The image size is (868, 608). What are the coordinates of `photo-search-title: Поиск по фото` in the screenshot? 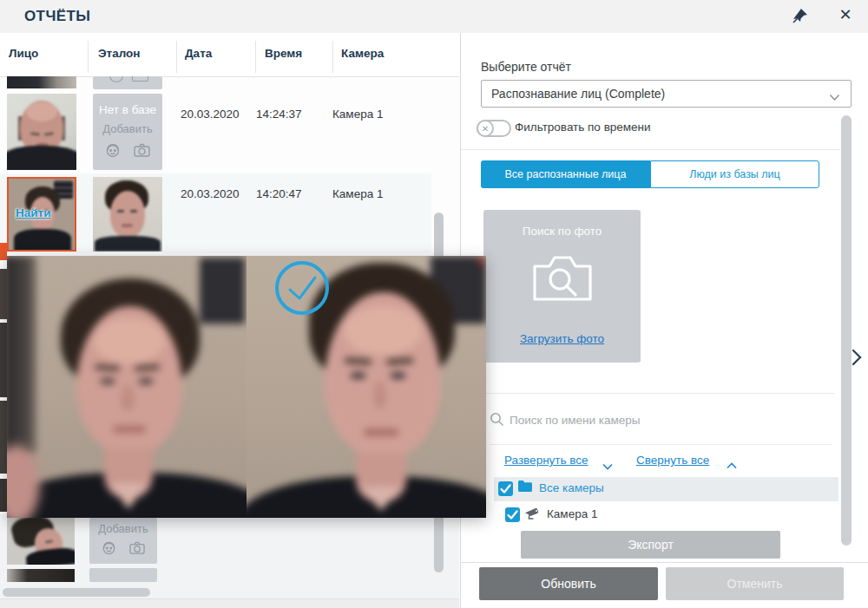 It's located at (562, 231).